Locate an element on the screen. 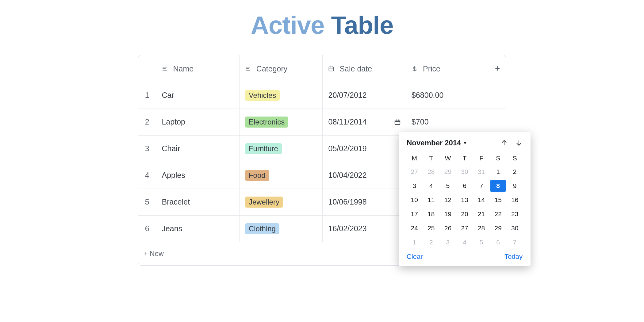 Image resolution: width=644 pixels, height=322 pixels. datepicker-day: 11 is located at coordinates (431, 200).